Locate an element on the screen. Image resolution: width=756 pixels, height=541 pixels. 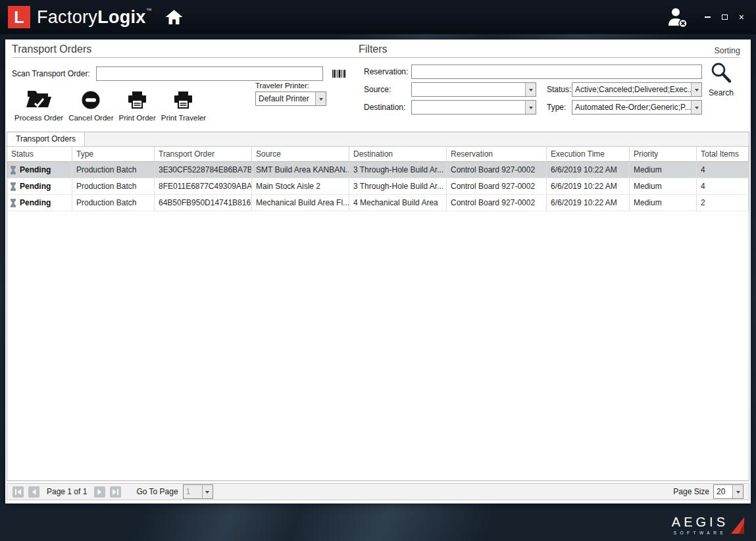
first-page-icon is located at coordinates (18, 492).